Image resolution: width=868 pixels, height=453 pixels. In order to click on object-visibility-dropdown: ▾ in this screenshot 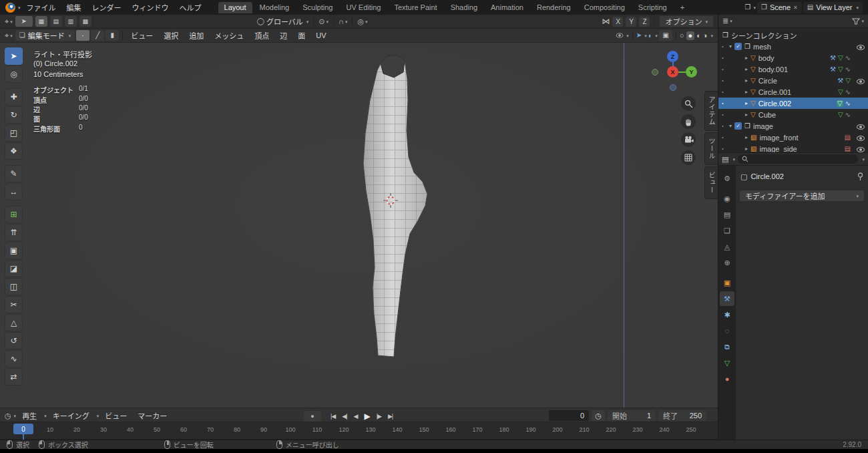, I will do `click(622, 35)`.